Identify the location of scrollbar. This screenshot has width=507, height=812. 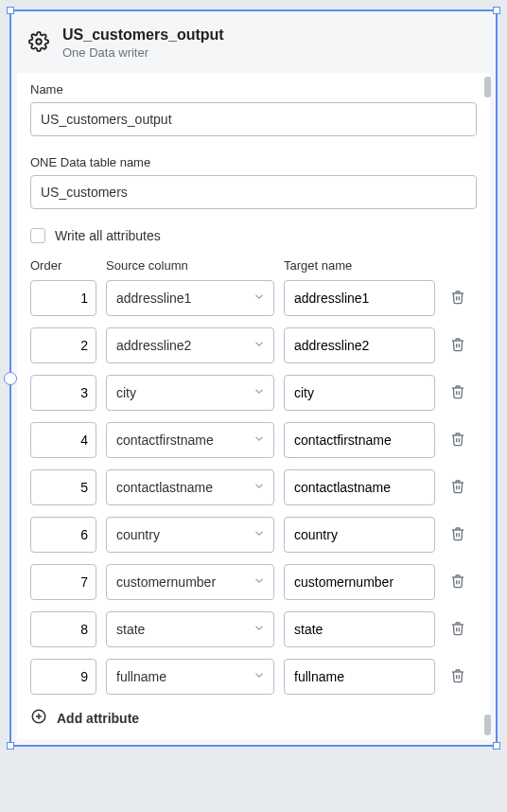
(487, 406).